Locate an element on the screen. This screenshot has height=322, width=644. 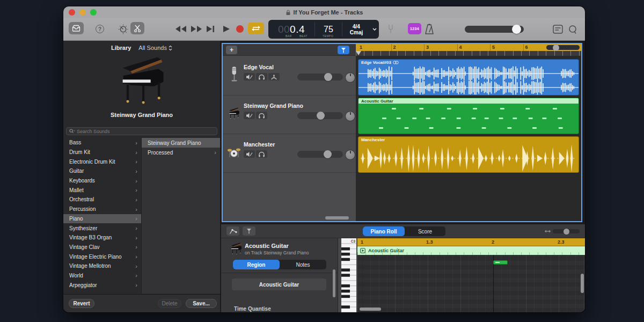
track-header-edge-vocal: Edge Vocal is located at coordinates (289, 76).